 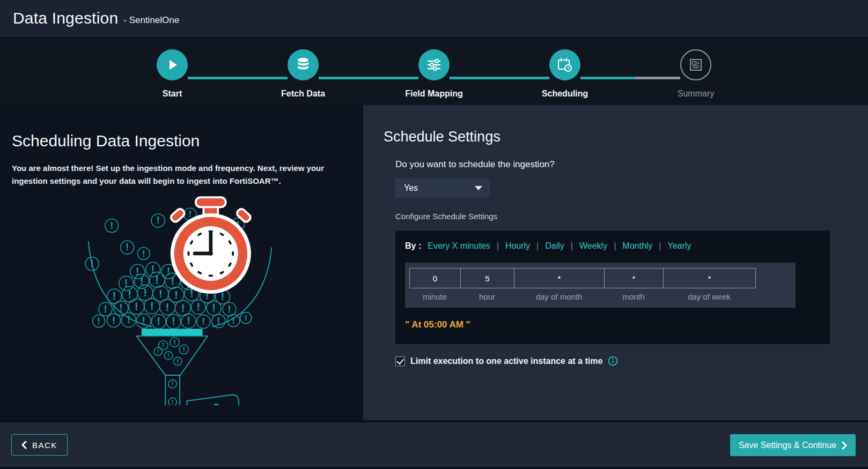 I want to click on cron-day-of-week-input: *, so click(x=709, y=278).